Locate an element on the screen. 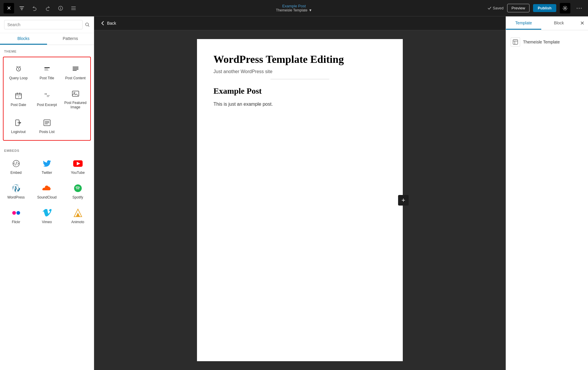 This screenshot has width=588, height=370. settings-button is located at coordinates (565, 8).